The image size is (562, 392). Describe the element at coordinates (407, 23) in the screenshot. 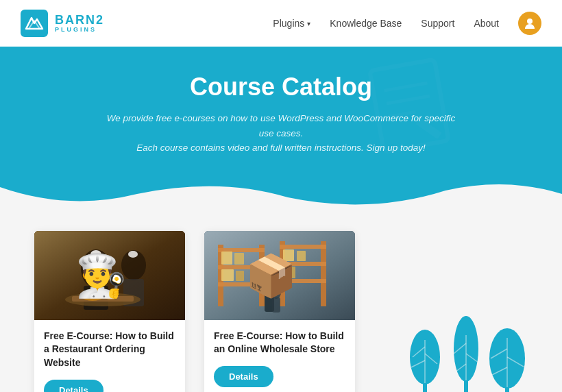

I see `main-nav: Plugins ▾ Knowledge Base Support About` at that location.